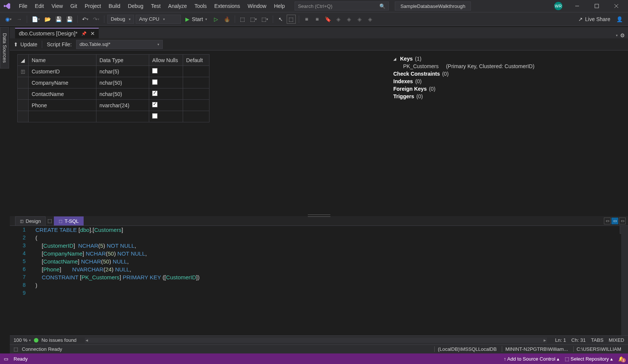 This screenshot has width=628, height=364. Describe the element at coordinates (508, 66) in the screenshot. I see `primary-key-item: PK_Customers (Primary Key, Clustered: Cu…` at that location.